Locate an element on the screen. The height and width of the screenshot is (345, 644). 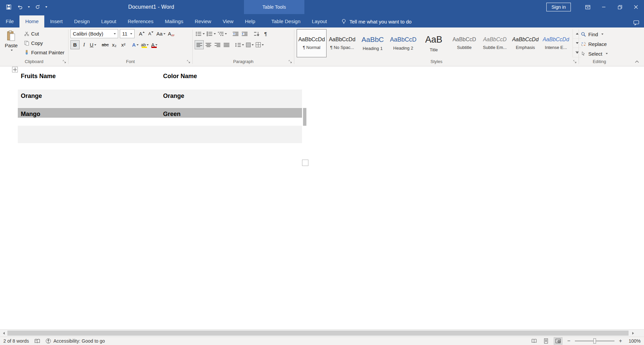
zoom-out-button: − is located at coordinates (569, 341).